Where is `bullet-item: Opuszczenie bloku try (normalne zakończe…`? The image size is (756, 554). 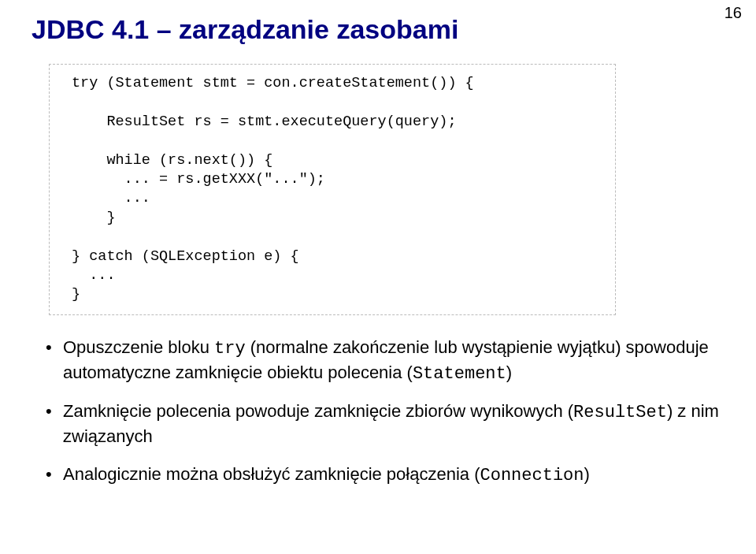 bullet-item: Opuszczenie bloku try (normalne zakończe… is located at coordinates (385, 361).